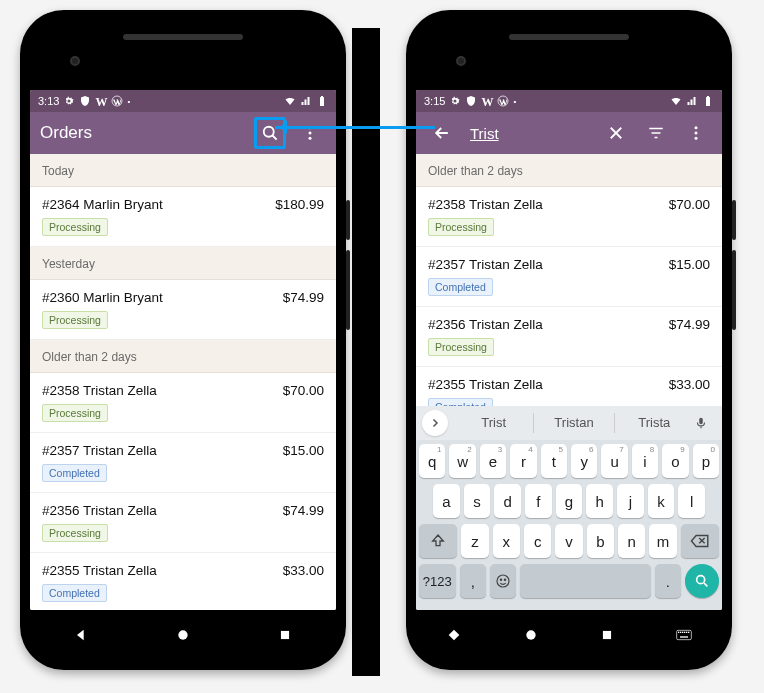  What do you see at coordinates (494, 423) in the screenshot?
I see `suggestion-item: Trist` at bounding box center [494, 423].